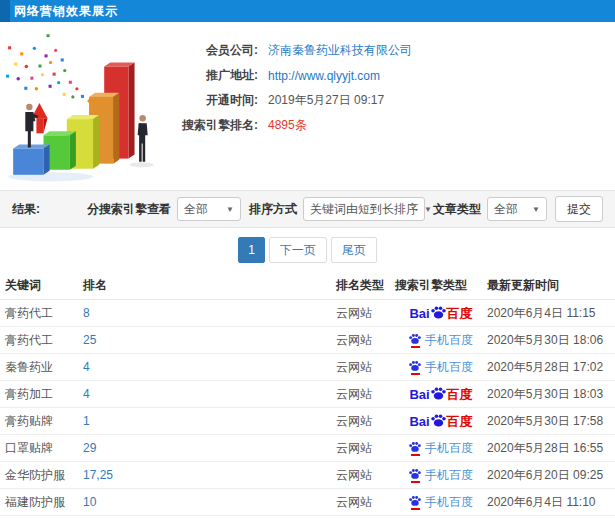 The image size is (615, 520). Describe the element at coordinates (326, 100) in the screenshot. I see `open-time-value: 2019年5月27日 09:17` at that location.